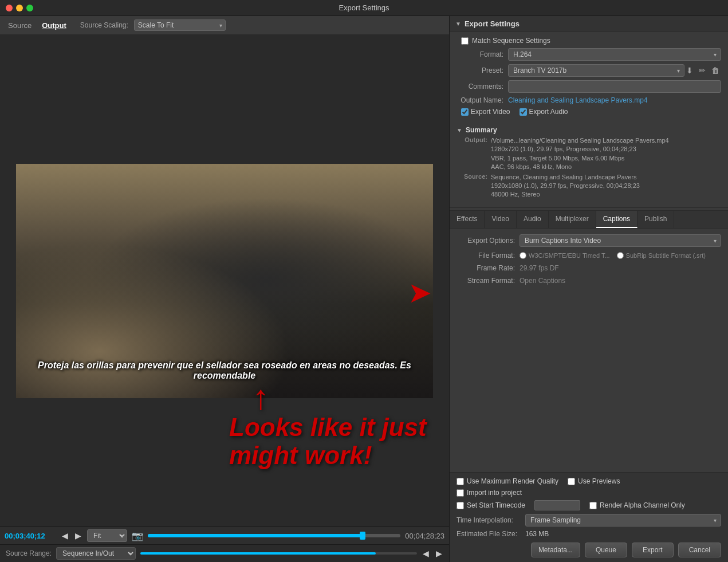  Describe the element at coordinates (19, 25) in the screenshot. I see `tab-source: Source` at that location.